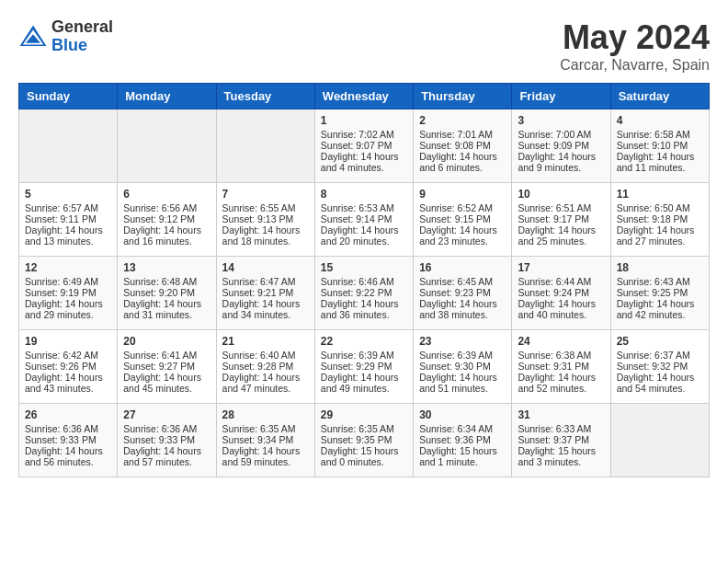 This screenshot has height=563, width=728. I want to click on sunset-text: Sunset: 9:15 PM, so click(462, 219).